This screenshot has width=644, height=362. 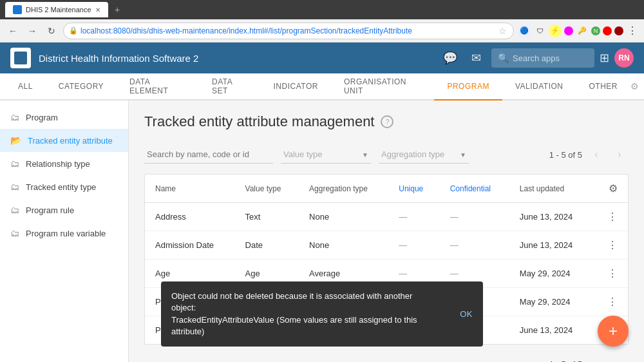 I want to click on next-page-bottom-button: ›, so click(x=620, y=358).